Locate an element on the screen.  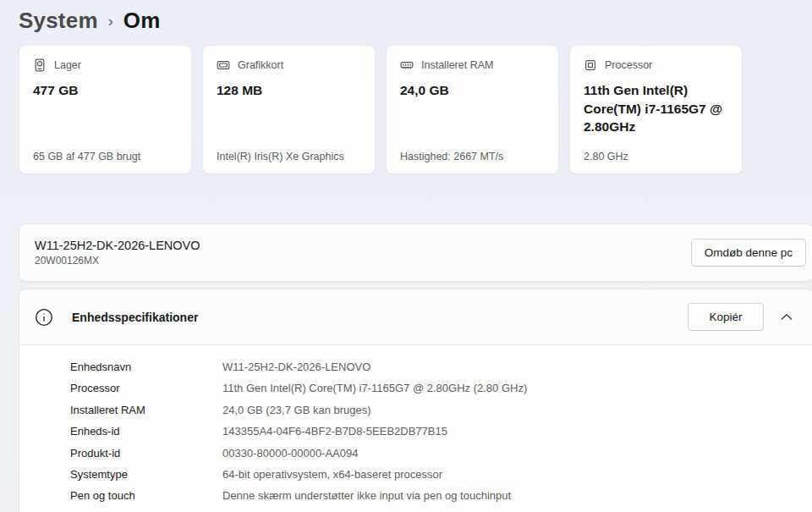
spec-label: Enheds-id is located at coordinates (146, 432).